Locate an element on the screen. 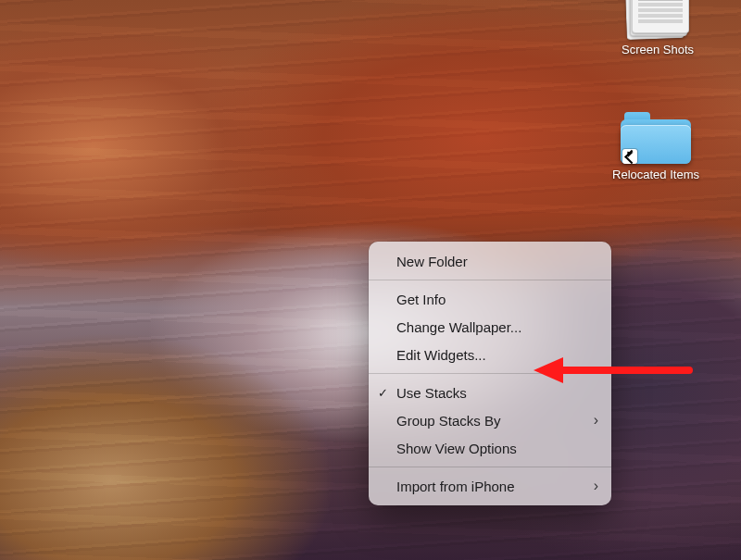  menu-item-group-stacks-by: Group Stacks By › is located at coordinates (490, 420).